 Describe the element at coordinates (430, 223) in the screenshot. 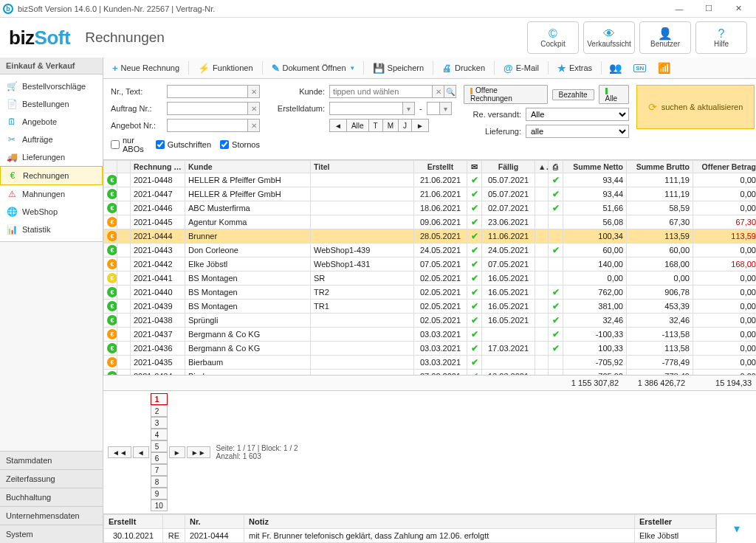

I see `table-row: €2021-0445Agentur Komma09.06.2021✔23.06.…` at that location.